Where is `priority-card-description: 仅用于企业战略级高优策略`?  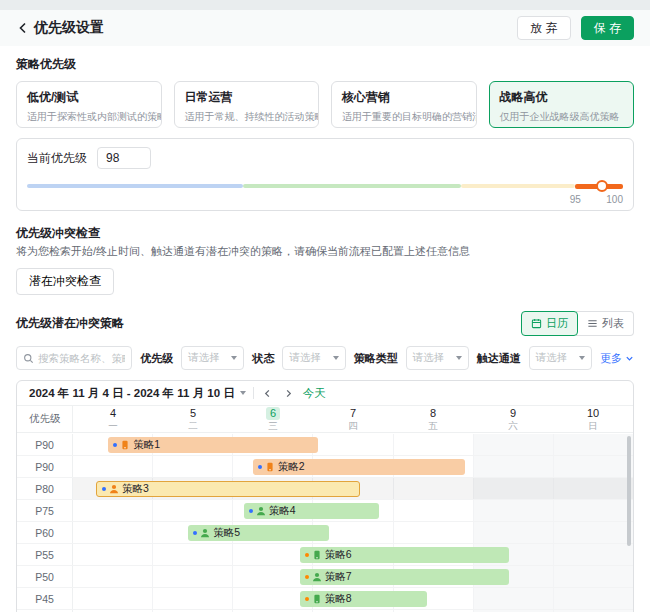
priority-card-description: 仅用于企业战略级高优策略 is located at coordinates (562, 117).